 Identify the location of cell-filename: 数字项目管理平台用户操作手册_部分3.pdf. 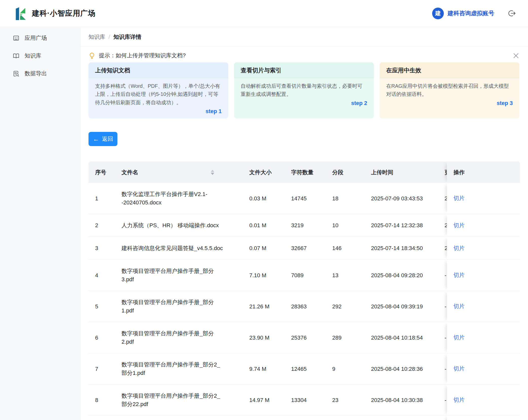
(181, 275).